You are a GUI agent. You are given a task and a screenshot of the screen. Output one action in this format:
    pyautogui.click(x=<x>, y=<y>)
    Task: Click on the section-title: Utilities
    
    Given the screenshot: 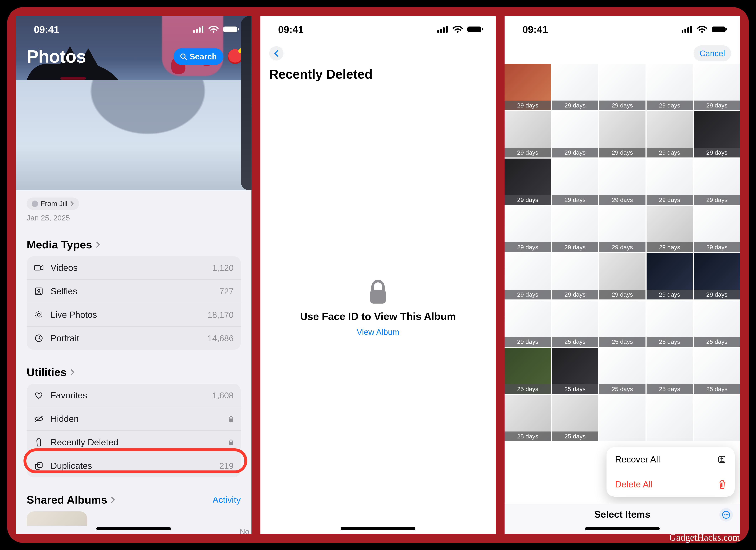 What is the action you would take?
    pyautogui.click(x=47, y=372)
    